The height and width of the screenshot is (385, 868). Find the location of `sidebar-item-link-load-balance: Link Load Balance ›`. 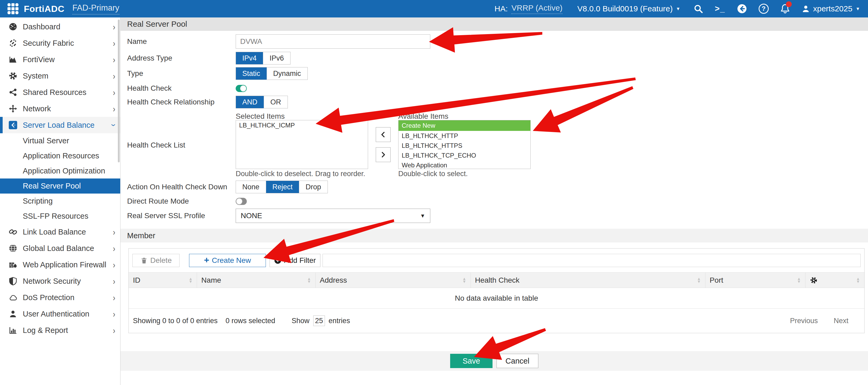

sidebar-item-link-load-balance: Link Load Balance › is located at coordinates (60, 232).